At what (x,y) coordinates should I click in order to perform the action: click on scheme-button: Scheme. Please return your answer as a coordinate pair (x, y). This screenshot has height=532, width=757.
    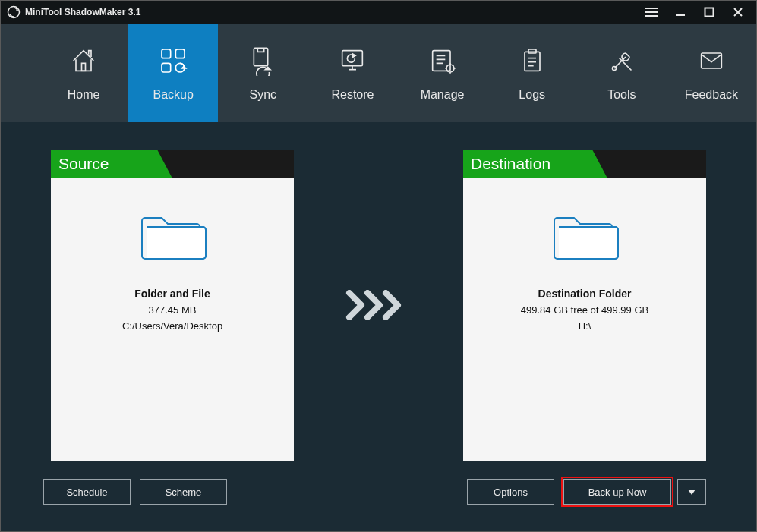
    Looking at the image, I should click on (184, 492).